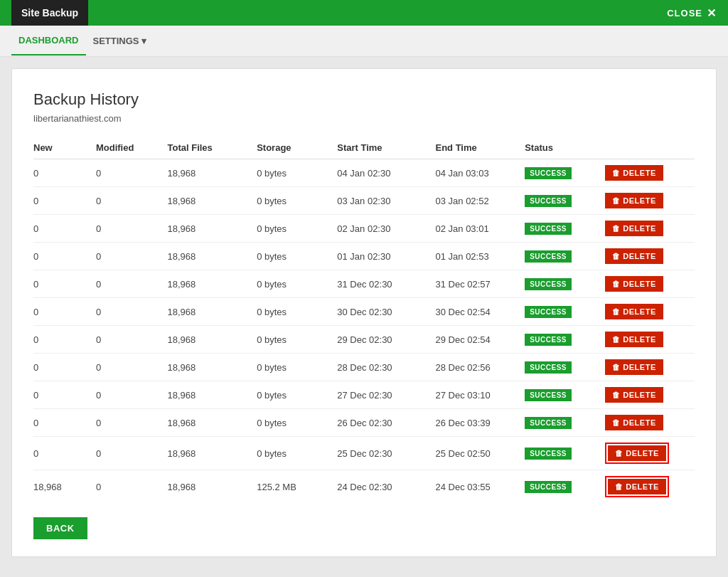 The width and height of the screenshot is (728, 577). Describe the element at coordinates (650, 148) in the screenshot. I see `col-header-action` at that location.